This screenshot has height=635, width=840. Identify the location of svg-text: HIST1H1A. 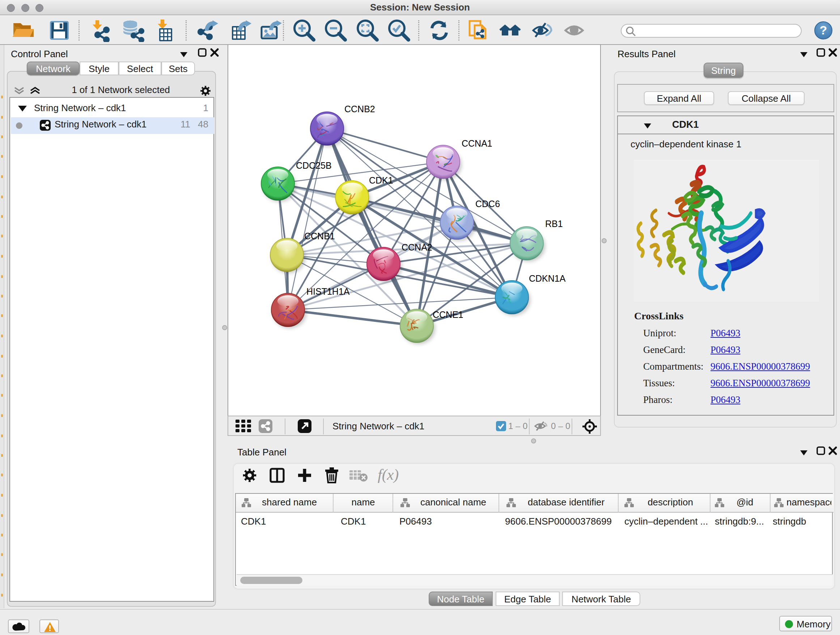
(328, 291).